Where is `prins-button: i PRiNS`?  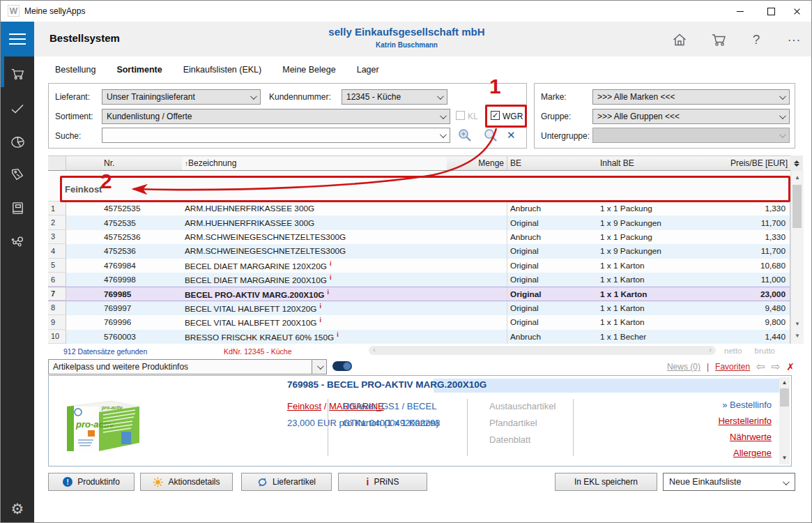
prins-button: i PRiNS is located at coordinates (383, 482).